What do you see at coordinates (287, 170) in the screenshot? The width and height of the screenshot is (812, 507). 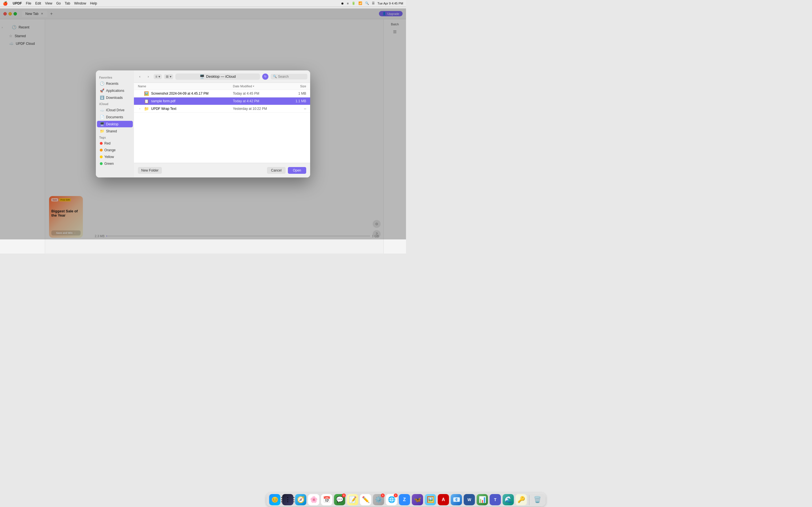 I see `footer-action-buttons: Cancel Open` at bounding box center [287, 170].